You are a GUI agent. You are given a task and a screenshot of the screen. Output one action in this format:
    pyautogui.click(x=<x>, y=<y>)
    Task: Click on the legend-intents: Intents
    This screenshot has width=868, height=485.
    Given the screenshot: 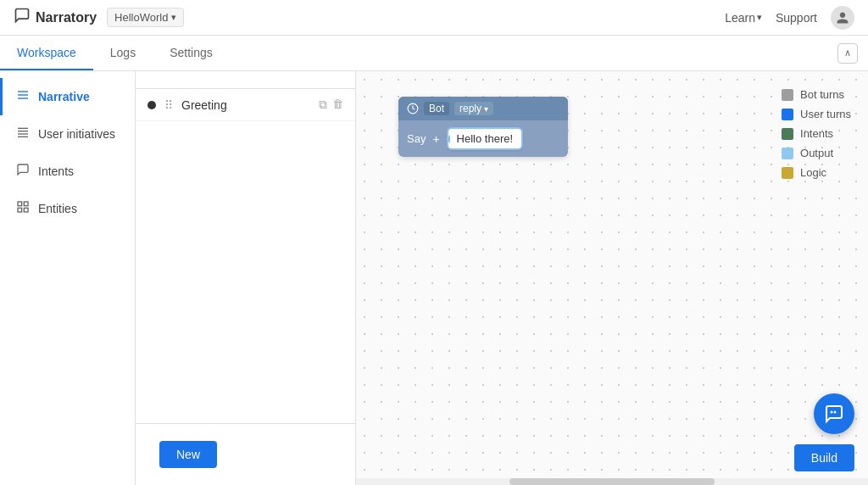 What is the action you would take?
    pyautogui.click(x=816, y=134)
    